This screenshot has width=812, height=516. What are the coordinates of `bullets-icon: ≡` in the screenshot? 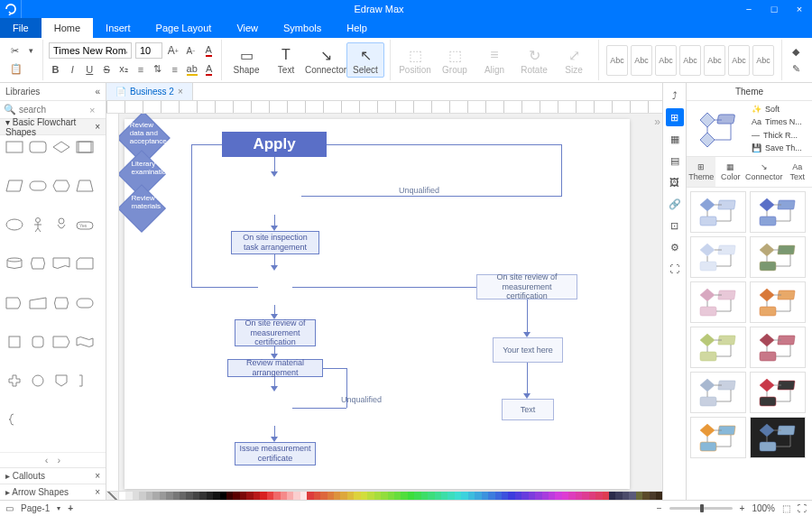 It's located at (141, 69).